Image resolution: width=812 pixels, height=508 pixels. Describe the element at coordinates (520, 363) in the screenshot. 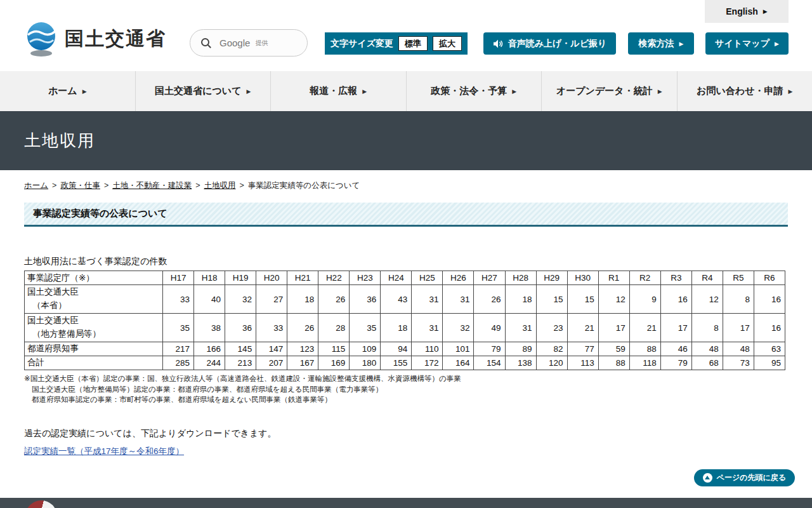

I see `table-cell: 138` at that location.